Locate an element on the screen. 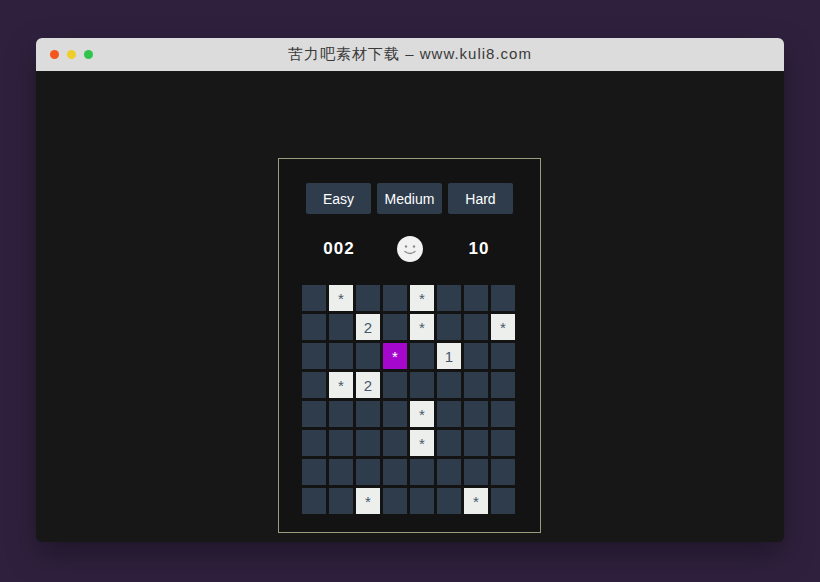  traffic-light-dots is located at coordinates (72, 54).